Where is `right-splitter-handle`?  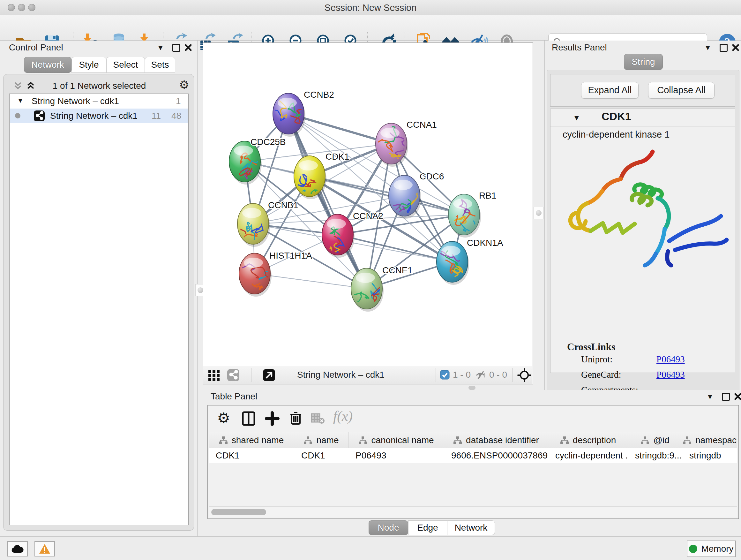
right-splitter-handle is located at coordinates (539, 213).